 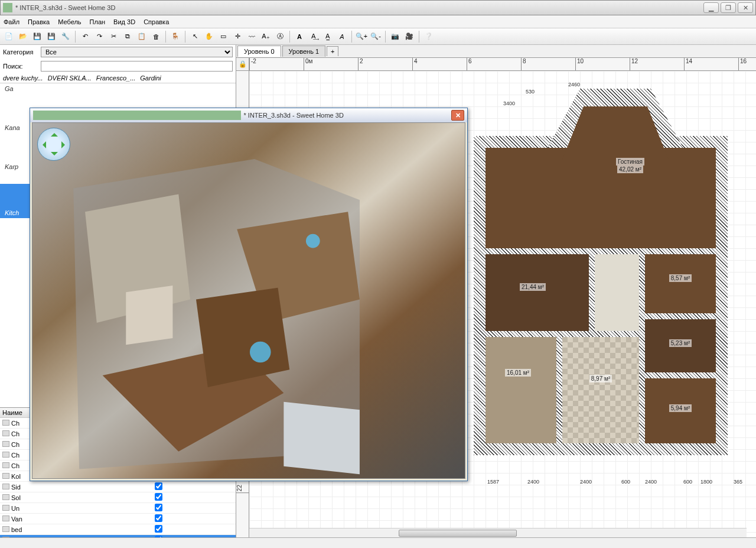 What do you see at coordinates (66, 37) in the screenshot?
I see `prefs-button: 🔧` at bounding box center [66, 37].